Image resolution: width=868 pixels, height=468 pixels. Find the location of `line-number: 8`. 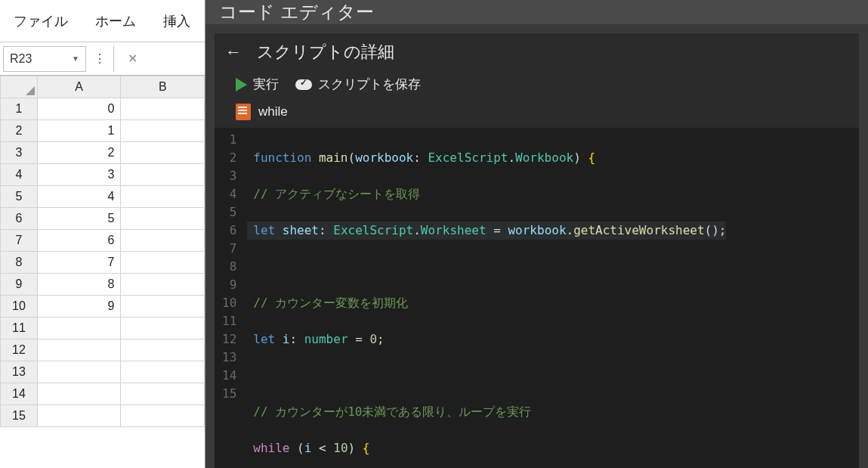

line-number: 8 is located at coordinates (230, 267).